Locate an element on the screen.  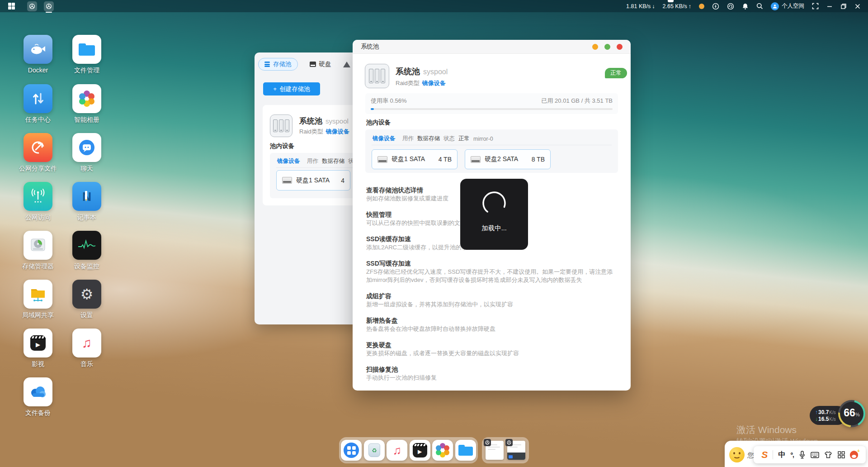
smiley-icon is located at coordinates (737, 455).